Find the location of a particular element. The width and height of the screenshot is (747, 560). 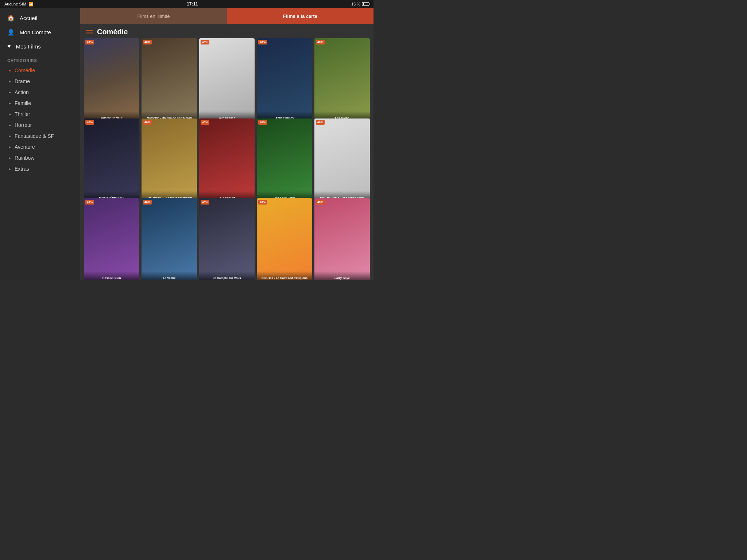

carrier-label: Aucune SIM is located at coordinates (15, 4).